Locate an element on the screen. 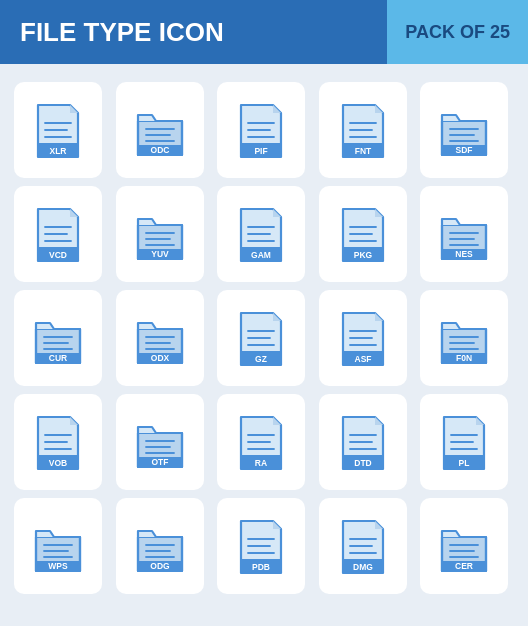 Image resolution: width=528 pixels, height=626 pixels. svg-text: CER is located at coordinates (464, 566).